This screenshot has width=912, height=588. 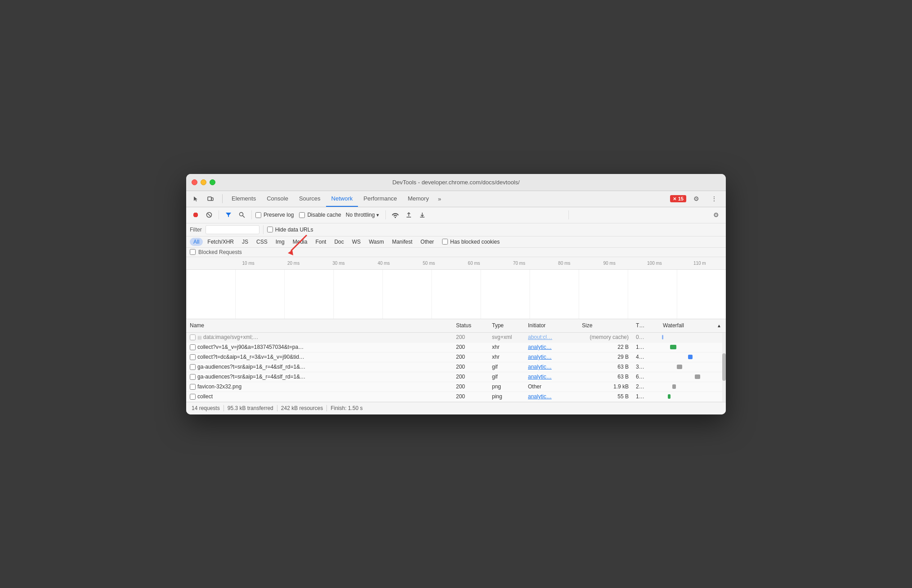 What do you see at coordinates (551, 377) in the screenshot?
I see `td-initiator-4: analytic…` at bounding box center [551, 377].